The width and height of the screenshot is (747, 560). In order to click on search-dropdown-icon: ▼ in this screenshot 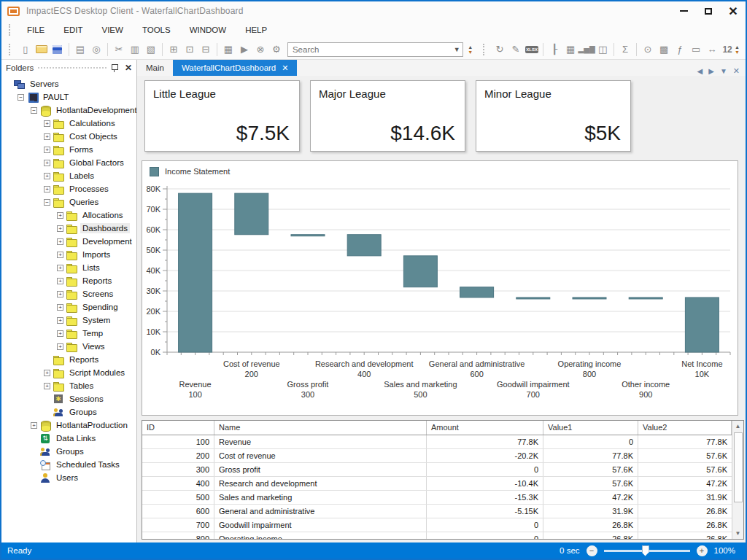, I will do `click(457, 50)`.